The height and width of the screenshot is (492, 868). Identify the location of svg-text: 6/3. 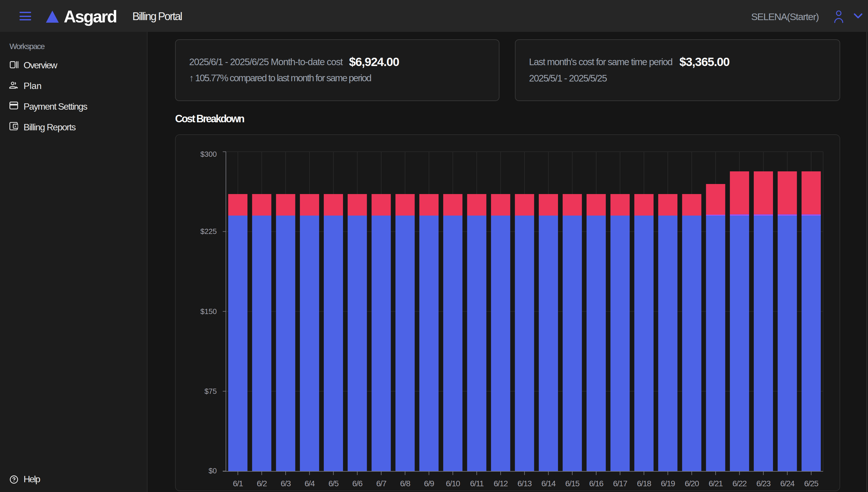
(286, 484).